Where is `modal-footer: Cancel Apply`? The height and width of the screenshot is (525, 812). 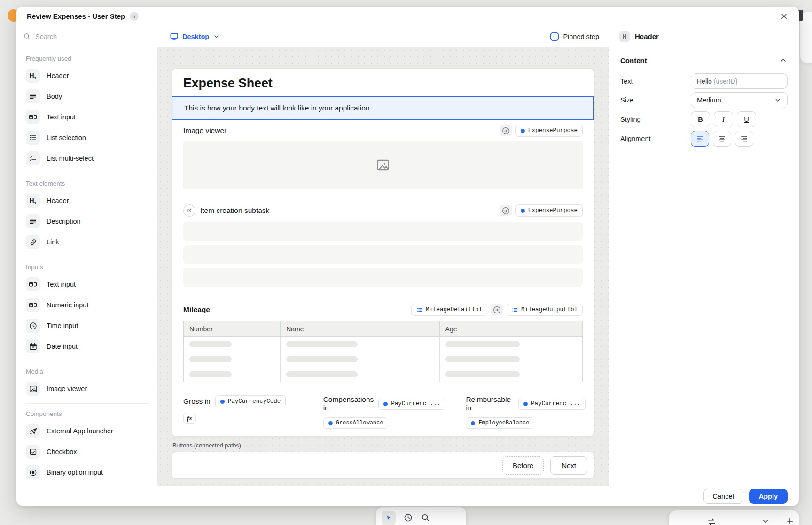
modal-footer: Cancel Apply is located at coordinates (408, 496).